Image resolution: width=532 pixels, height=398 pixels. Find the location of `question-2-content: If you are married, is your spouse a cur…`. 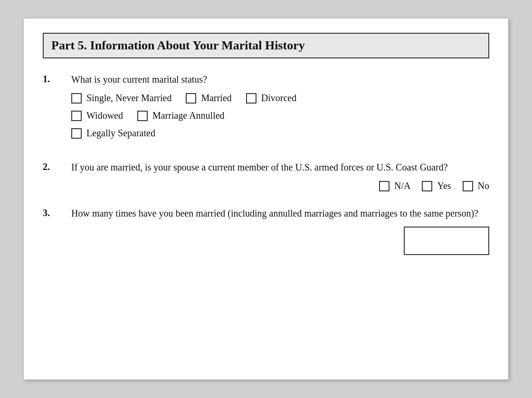

question-2-content: If you are married, is your spouse a cur… is located at coordinates (280, 176).